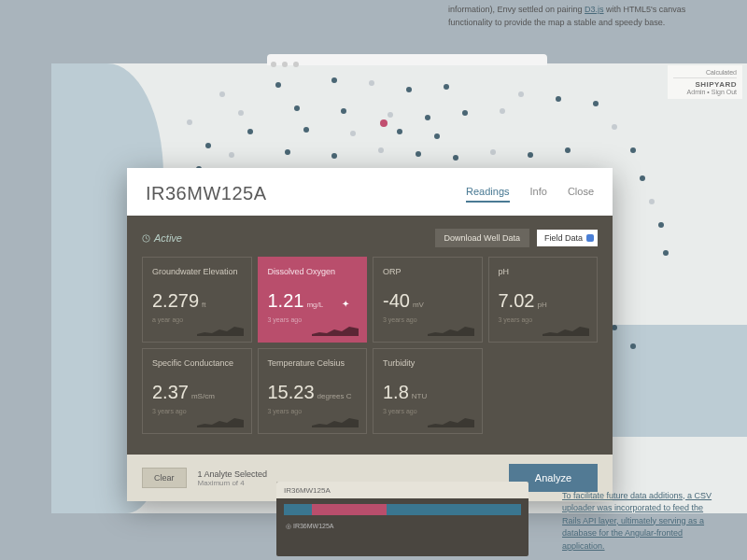 This screenshot has width=747, height=560. What do you see at coordinates (428, 363) in the screenshot?
I see `card-title: Turbidity` at bounding box center [428, 363].